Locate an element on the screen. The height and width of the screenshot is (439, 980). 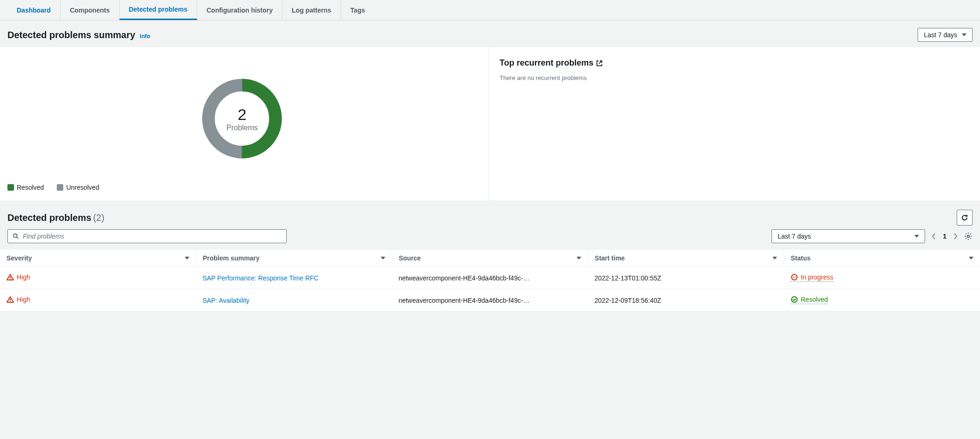
problems-title: Detected problems is located at coordinates (49, 218).